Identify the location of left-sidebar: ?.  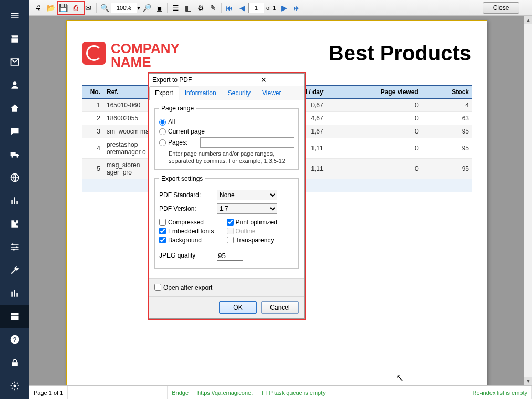
(15, 200).